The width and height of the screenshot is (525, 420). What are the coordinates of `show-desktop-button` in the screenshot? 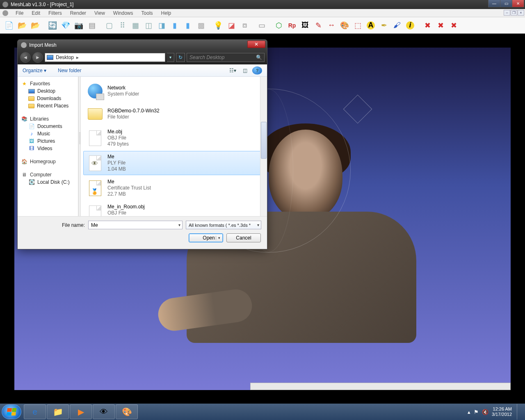 It's located at (519, 412).